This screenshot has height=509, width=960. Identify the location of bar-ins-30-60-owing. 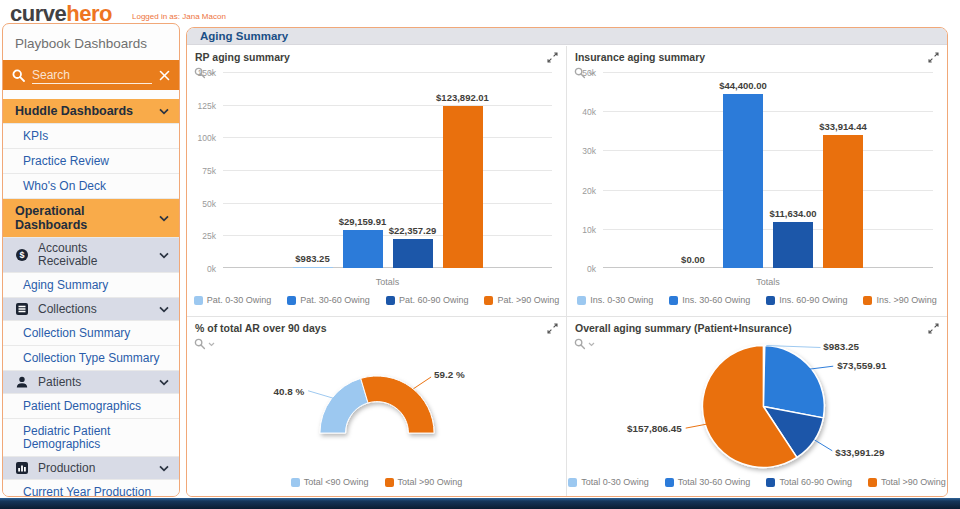
(743, 181).